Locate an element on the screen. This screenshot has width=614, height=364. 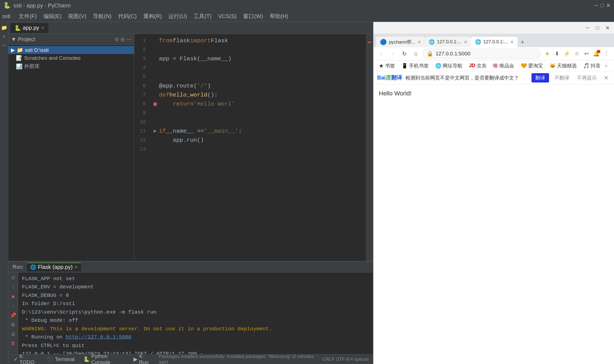
menu-refactor: 重构(R) is located at coordinates (153, 16).